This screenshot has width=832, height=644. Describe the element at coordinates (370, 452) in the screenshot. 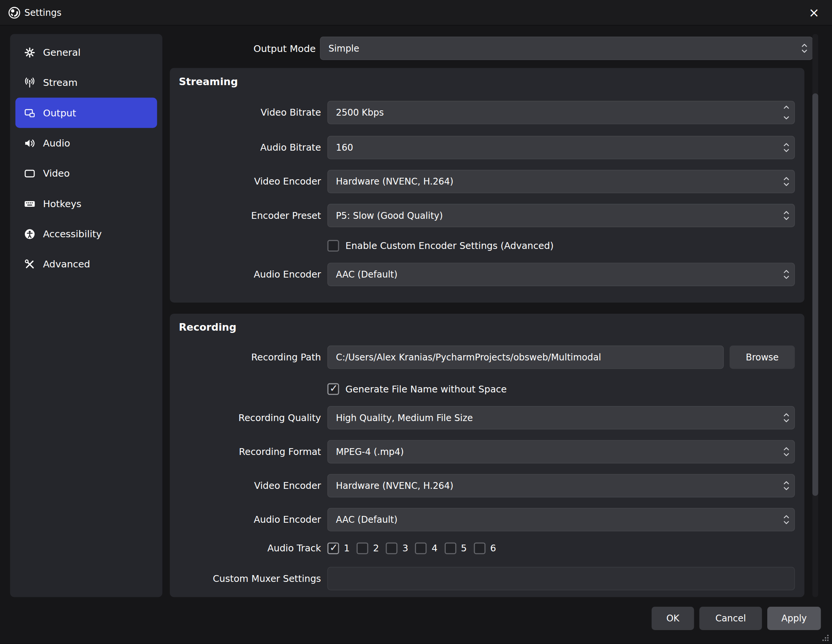

I see `recording-format-value: MPEG-4 (.mp4)` at that location.